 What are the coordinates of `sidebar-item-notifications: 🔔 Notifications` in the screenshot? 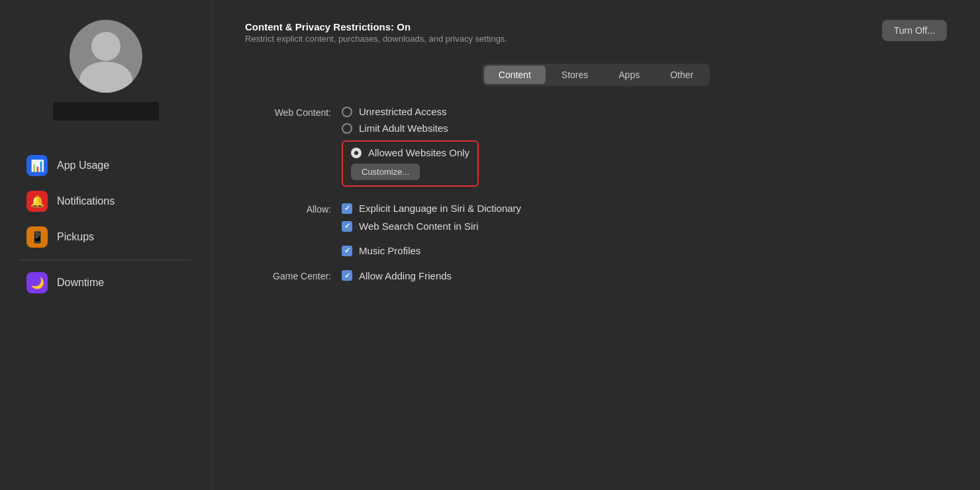 It's located at (106, 201).